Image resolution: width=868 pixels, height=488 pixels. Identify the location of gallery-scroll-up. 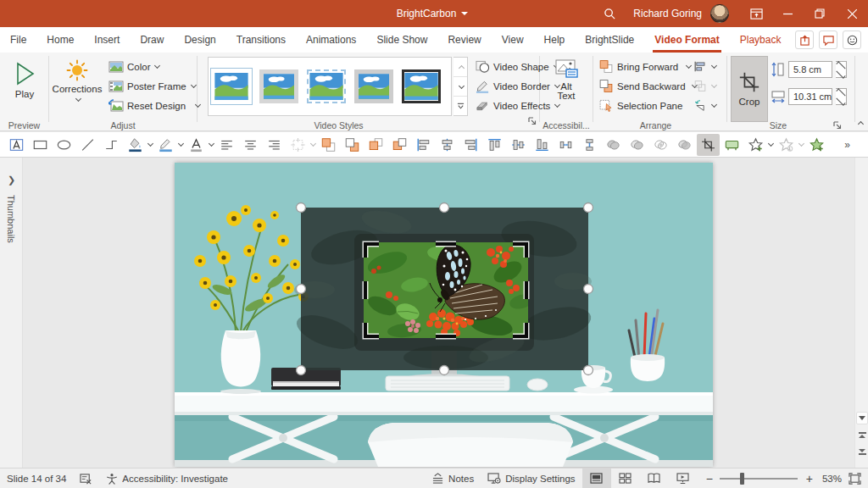
(460, 68).